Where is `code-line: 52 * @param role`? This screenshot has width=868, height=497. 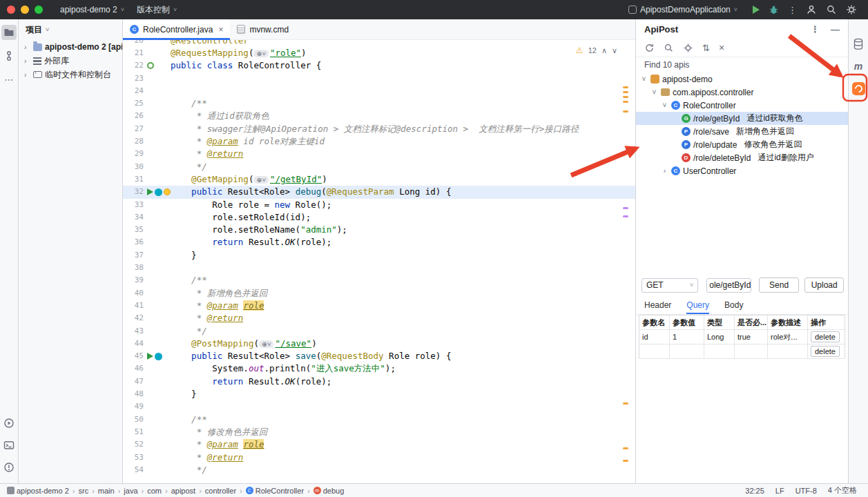
code-line: 52 * @param role is located at coordinates (379, 445).